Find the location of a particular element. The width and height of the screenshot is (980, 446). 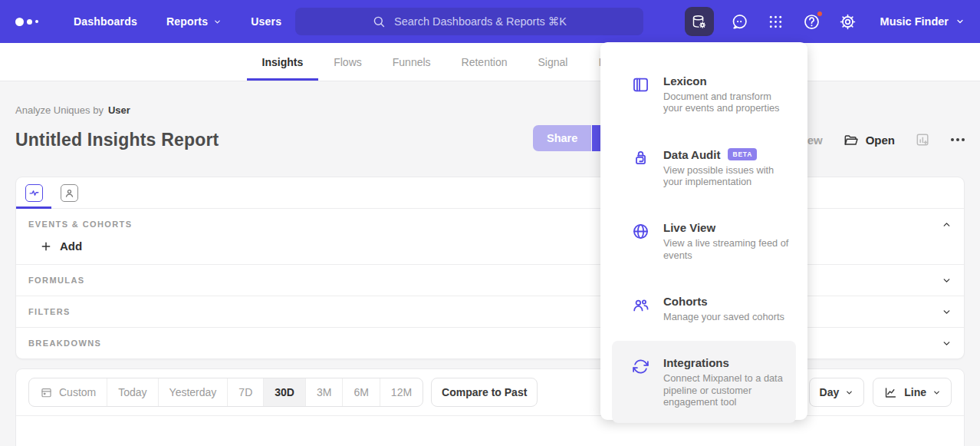

menu-item-title: Lexicon is located at coordinates (727, 81).